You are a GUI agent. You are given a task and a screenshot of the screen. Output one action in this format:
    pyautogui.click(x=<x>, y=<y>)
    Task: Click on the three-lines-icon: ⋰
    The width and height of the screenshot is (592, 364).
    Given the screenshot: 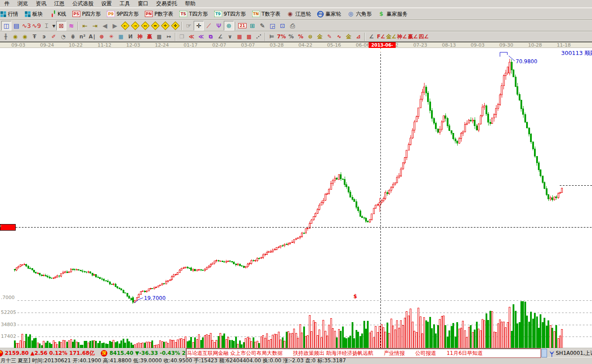 What is the action you would take?
    pyautogui.click(x=259, y=37)
    